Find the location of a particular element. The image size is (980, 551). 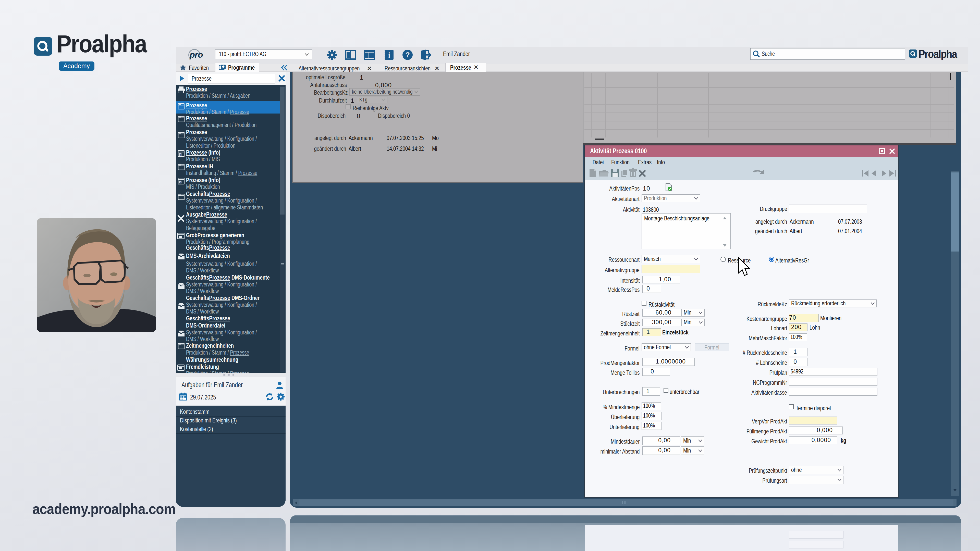

svg-text: pro is located at coordinates (196, 55).